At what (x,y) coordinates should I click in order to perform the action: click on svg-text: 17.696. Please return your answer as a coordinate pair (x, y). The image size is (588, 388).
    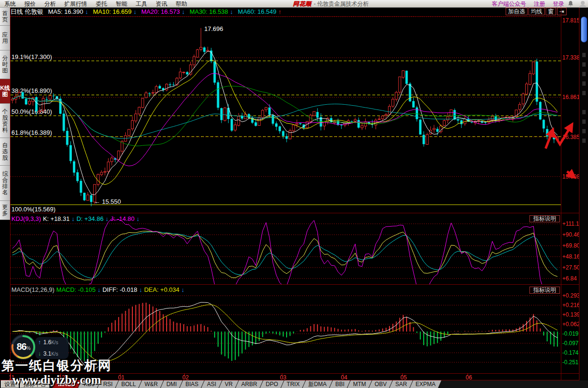
    Looking at the image, I should click on (214, 29).